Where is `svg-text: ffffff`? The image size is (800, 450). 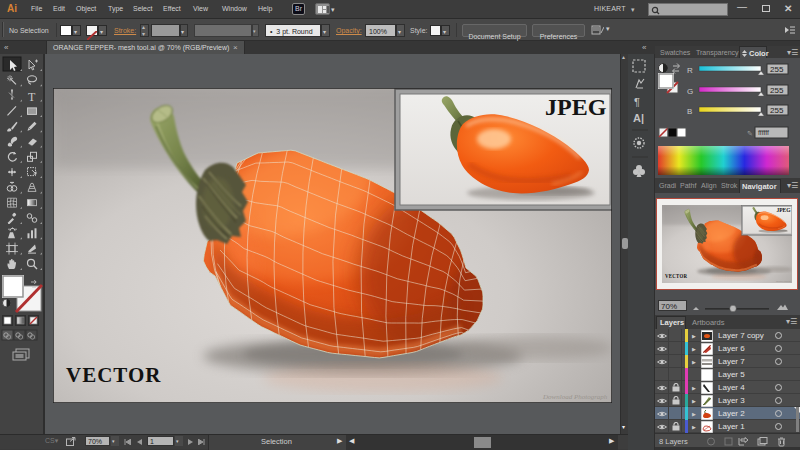 svg-text: ffffff is located at coordinates (764, 132).